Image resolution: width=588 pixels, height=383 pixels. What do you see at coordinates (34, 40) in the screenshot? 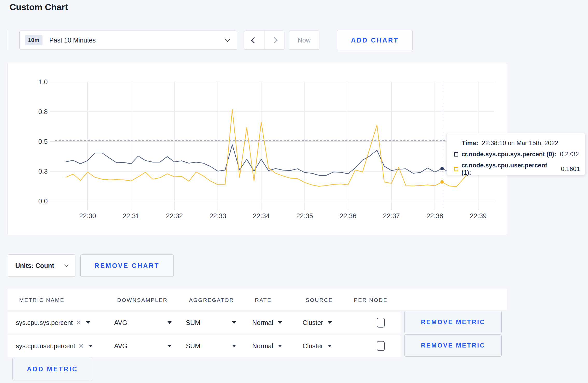
I see `time-range-badge: 10m` at bounding box center [34, 40].